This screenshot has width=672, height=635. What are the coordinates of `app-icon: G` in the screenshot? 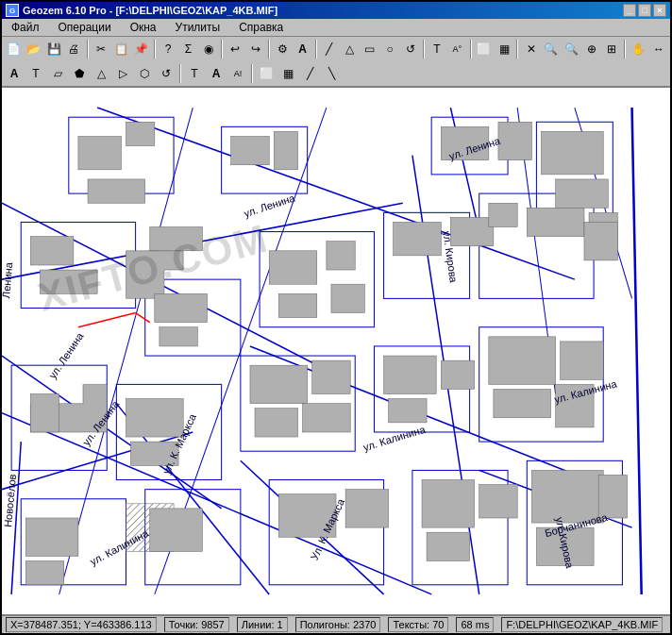 It's located at (12, 10).